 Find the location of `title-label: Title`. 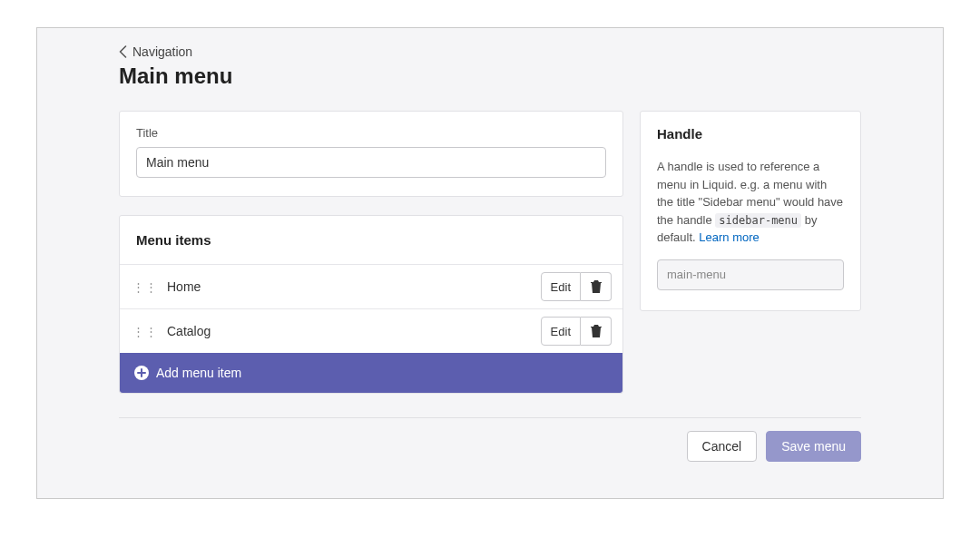

title-label: Title is located at coordinates (371, 132).